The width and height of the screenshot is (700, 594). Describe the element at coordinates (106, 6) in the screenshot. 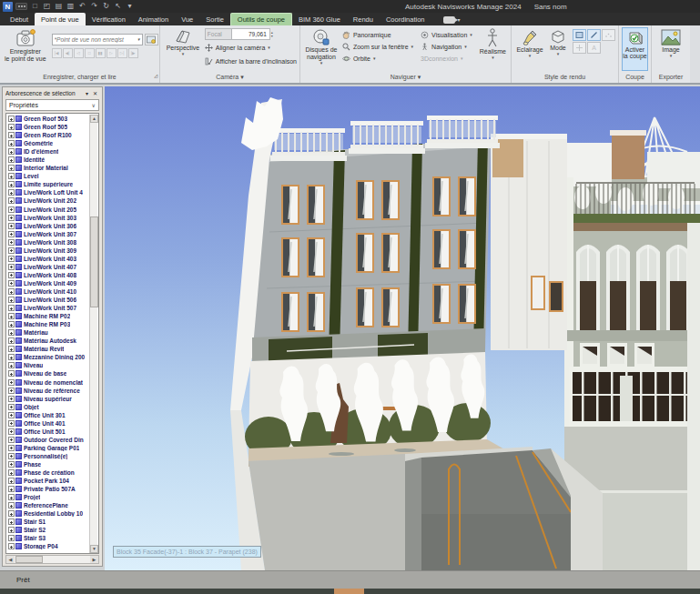

I see `refresh-icon: ↻` at that location.